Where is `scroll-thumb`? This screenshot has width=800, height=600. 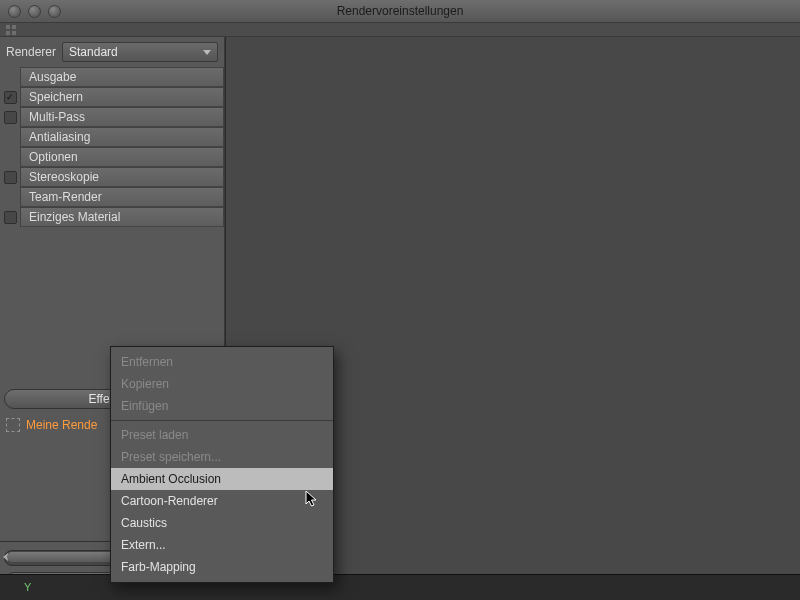
scroll-thumb is located at coordinates (67, 557).